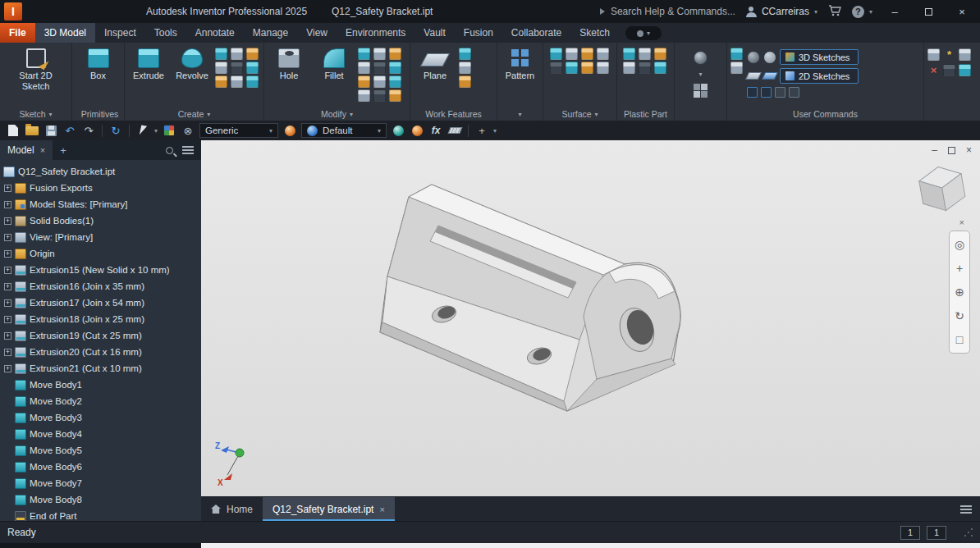 This screenshot has width=980, height=548. Describe the element at coordinates (826, 114) in the screenshot. I see `panel-label-user-commands: User Commands` at that location.